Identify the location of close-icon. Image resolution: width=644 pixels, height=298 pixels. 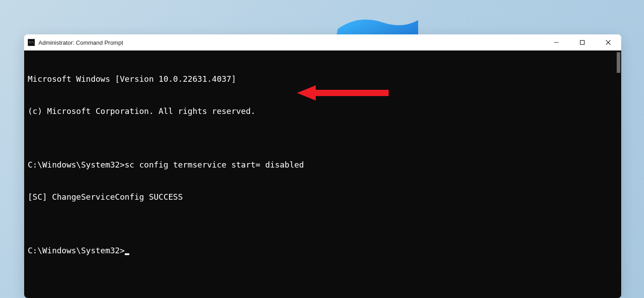
(608, 42).